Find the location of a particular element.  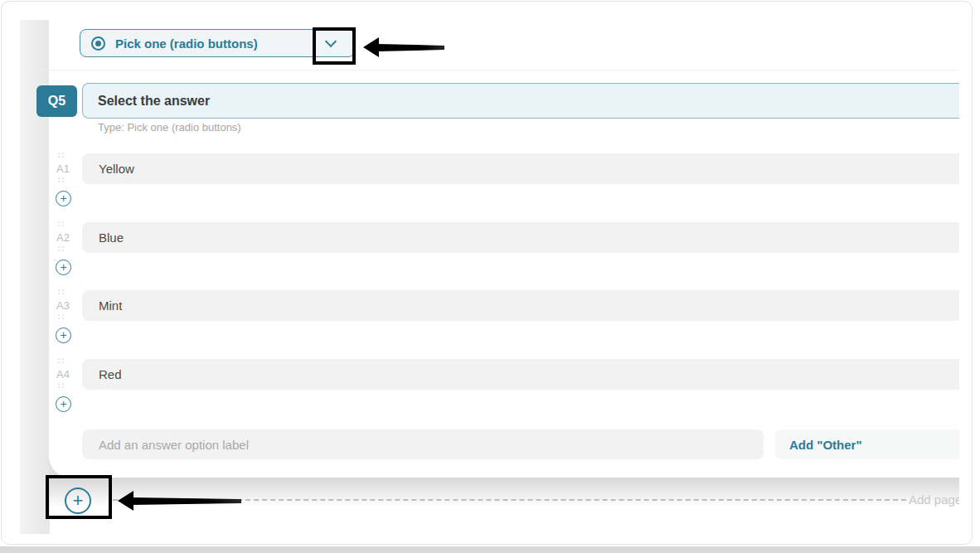

answer-option-input: Blue is located at coordinates (521, 237).